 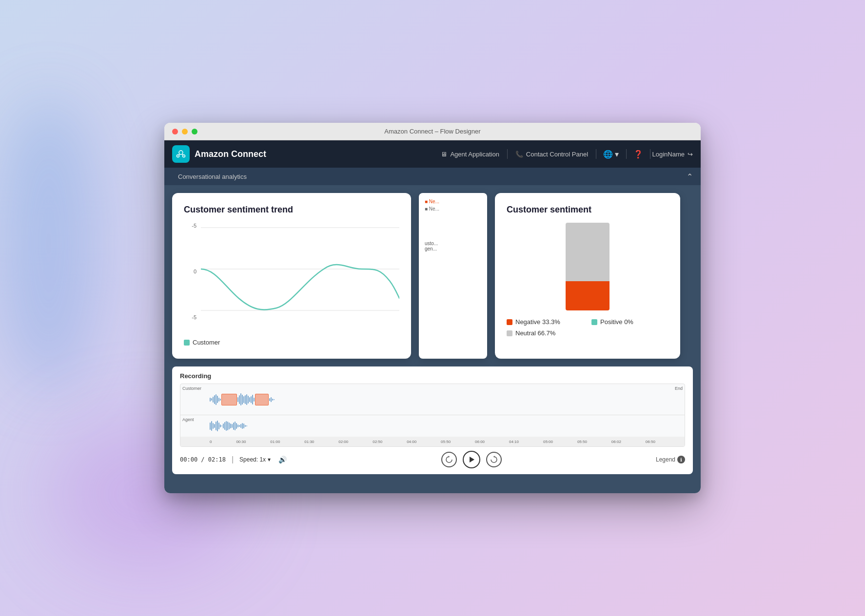 I want to click on timeline-11: 05:50, so click(x=582, y=442).